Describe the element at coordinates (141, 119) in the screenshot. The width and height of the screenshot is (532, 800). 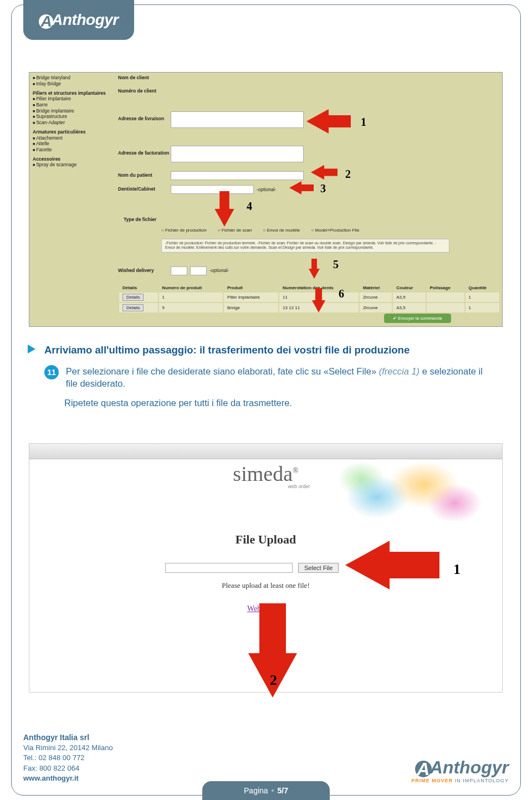
I see `label-adresse-livraison: Adresse de livraison` at that location.